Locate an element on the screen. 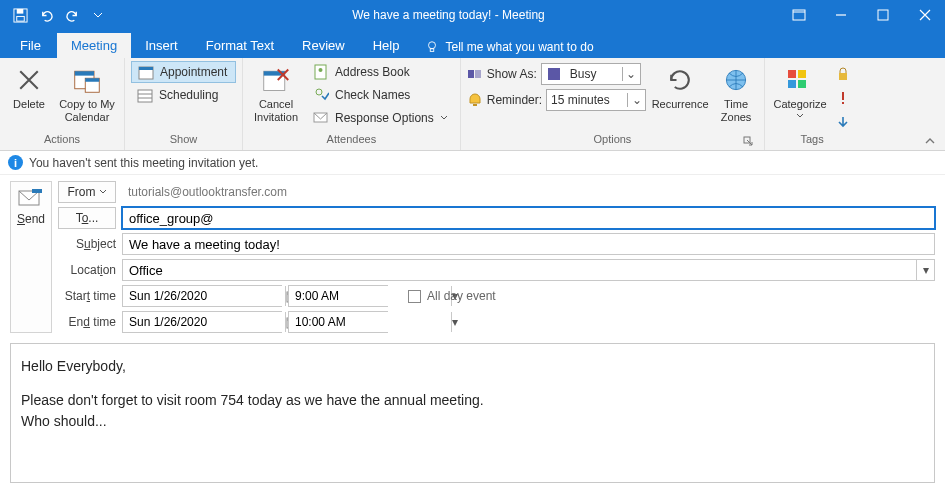 Image resolution: width=945 pixels, height=500 pixels. arrow-down-icon is located at coordinates (843, 122).